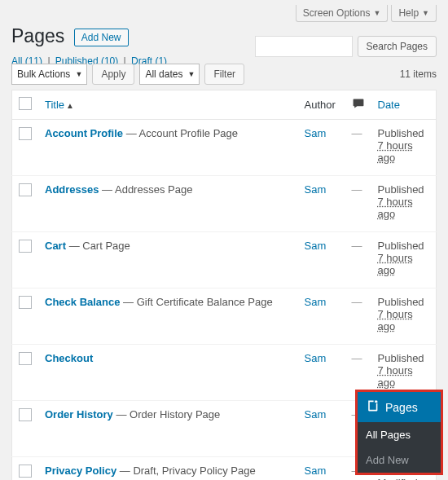 This screenshot has height=480, width=448. Describe the element at coordinates (225, 147) in the screenshot. I see `table-row: Account Profile — Account Profile PageSa…` at that location.